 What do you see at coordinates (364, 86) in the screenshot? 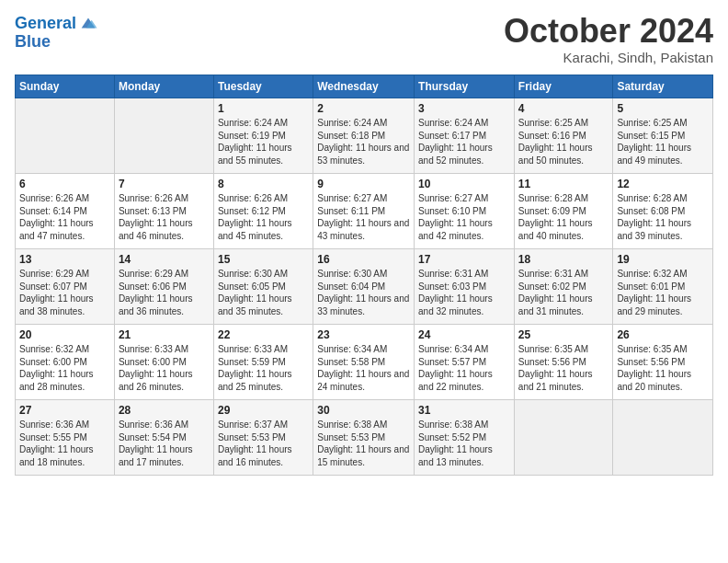
I see `col-header-wednesday: Wednesday` at bounding box center [364, 86].